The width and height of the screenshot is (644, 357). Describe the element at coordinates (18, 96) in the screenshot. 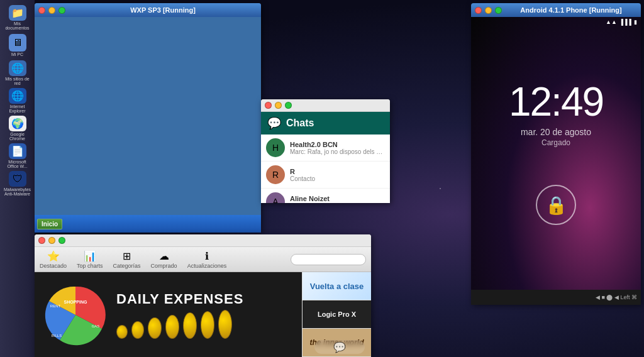

I see `ie-icon: 🌐` at that location.